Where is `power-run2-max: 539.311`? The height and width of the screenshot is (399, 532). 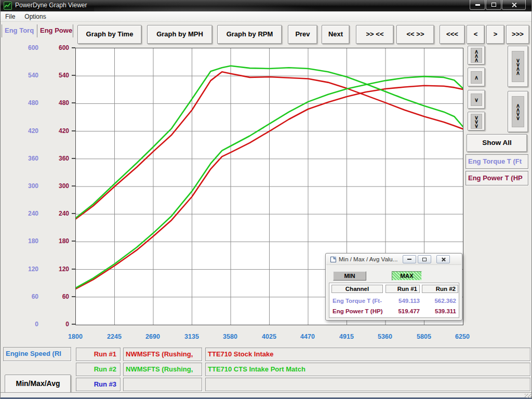
power-run2-max: 539.311 is located at coordinates (439, 311).